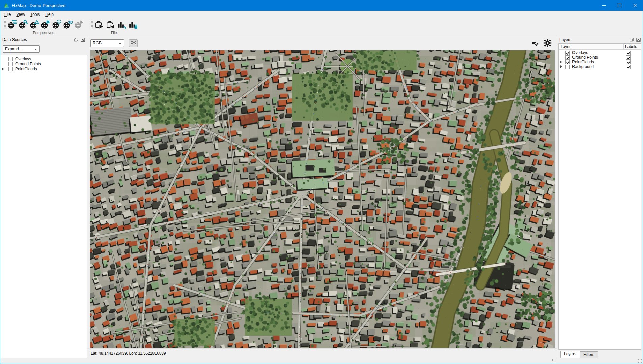 This screenshot has height=364, width=643. I want to click on column-header-labels: Labels, so click(632, 47).